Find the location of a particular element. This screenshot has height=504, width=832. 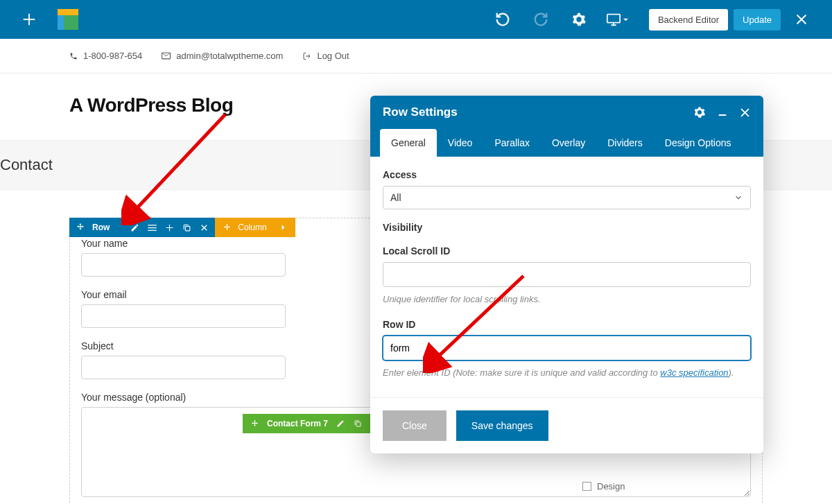

modal-close-icon is located at coordinates (745, 112).